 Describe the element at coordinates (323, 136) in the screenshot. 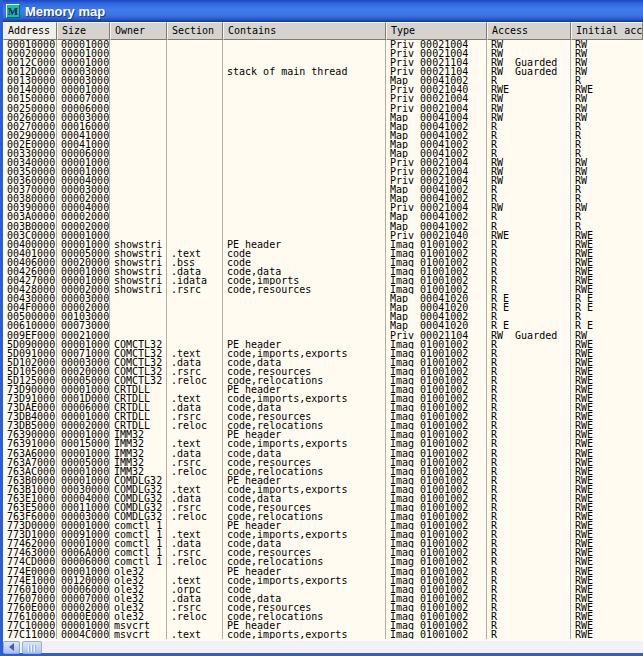

I see `table-row: 0029000000041000Map 00041002RR` at that location.